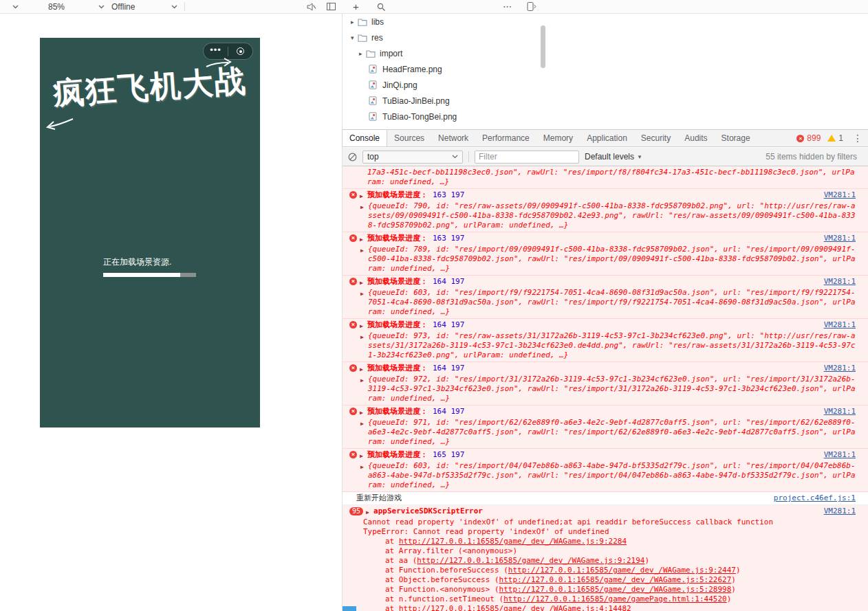 This screenshot has width=868, height=611. What do you see at coordinates (814, 138) in the screenshot?
I see `error-count: 899` at bounding box center [814, 138].